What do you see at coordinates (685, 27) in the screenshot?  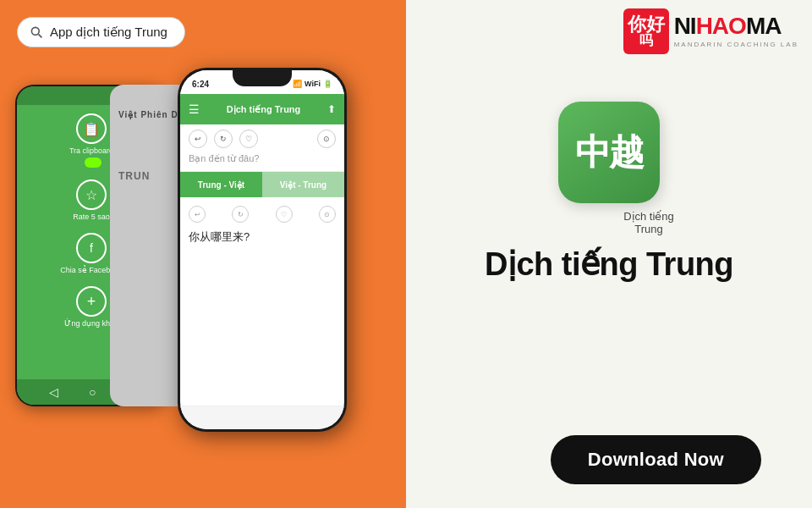 I see `logo-ni: NI` at bounding box center [685, 27].